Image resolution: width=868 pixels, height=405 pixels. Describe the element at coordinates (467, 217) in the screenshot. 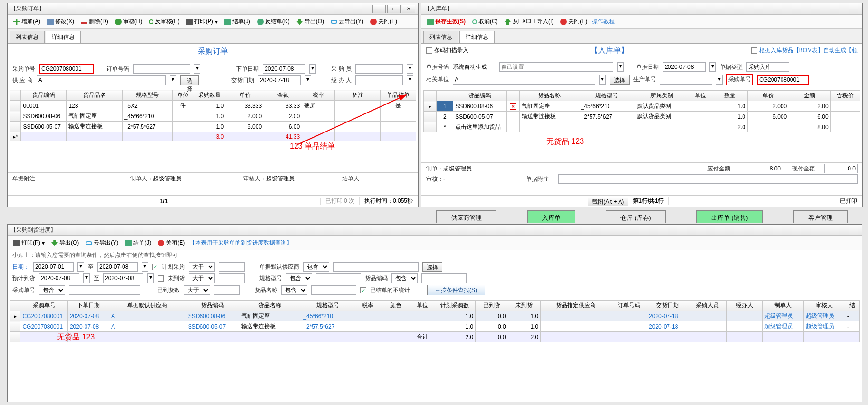

I see `nav-supplier: 供应商管理` at that location.